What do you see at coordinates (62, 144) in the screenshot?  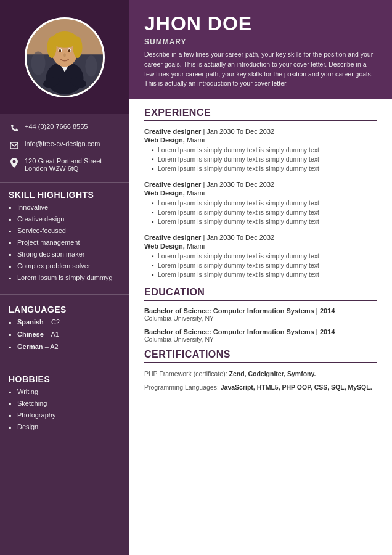 I see `email-address: info@free-cv-design.com` at bounding box center [62, 144].